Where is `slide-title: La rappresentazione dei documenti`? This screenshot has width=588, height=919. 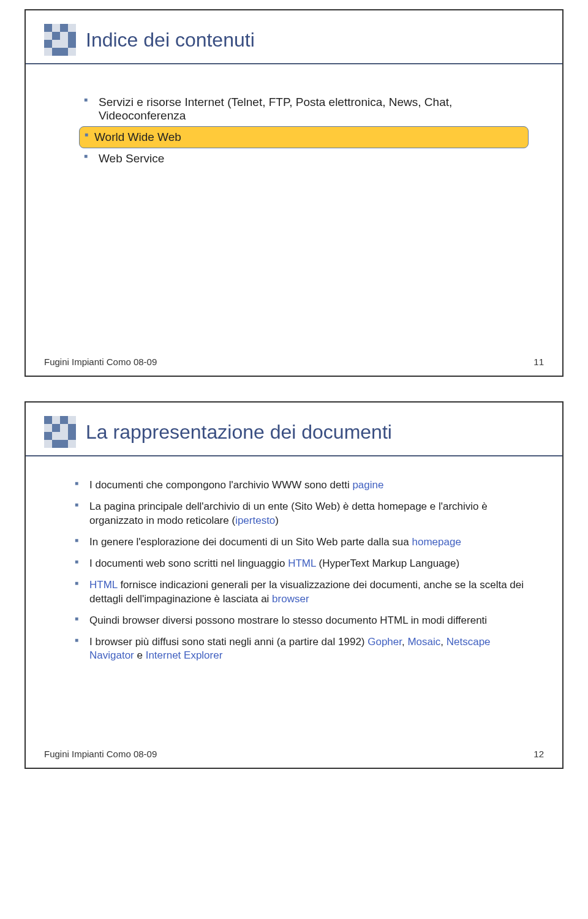 slide-title: La rappresentazione dei documenti is located at coordinates (239, 433).